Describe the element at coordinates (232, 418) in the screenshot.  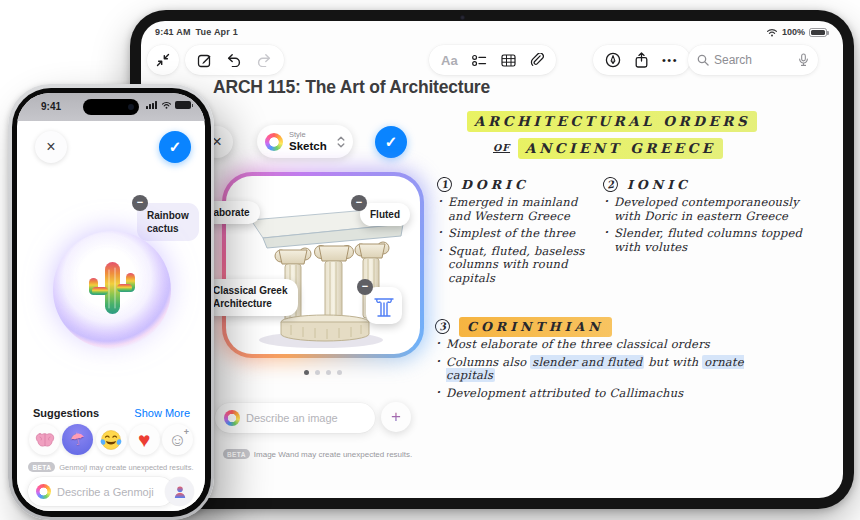
I see `image-wand-icon` at that location.